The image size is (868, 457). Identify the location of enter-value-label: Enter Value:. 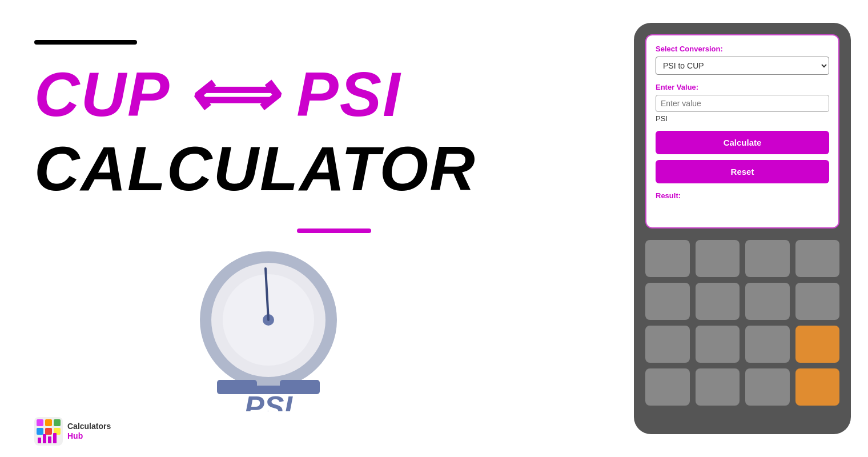
(742, 87).